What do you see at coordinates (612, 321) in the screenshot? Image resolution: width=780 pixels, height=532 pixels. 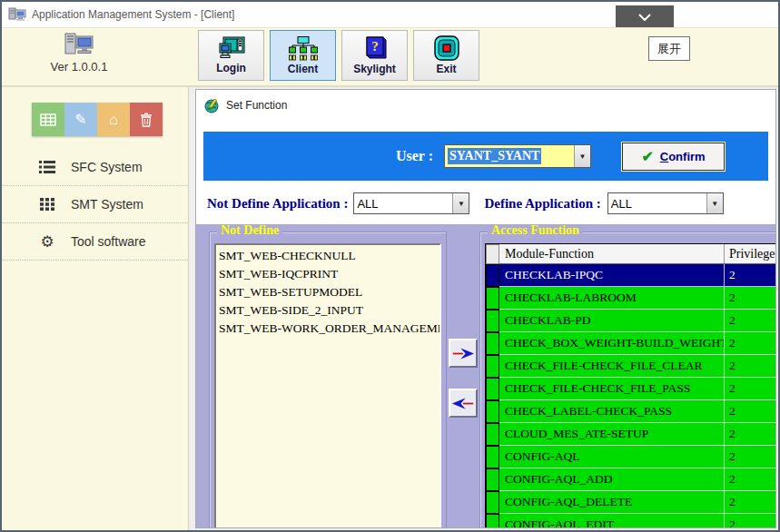 I see `module-function-cell: CHECKLAB-PD` at bounding box center [612, 321].